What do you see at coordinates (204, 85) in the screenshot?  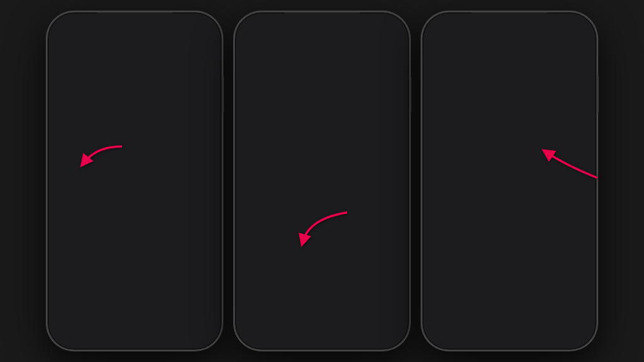 I see `notifications-chevron: ›` at bounding box center [204, 85].